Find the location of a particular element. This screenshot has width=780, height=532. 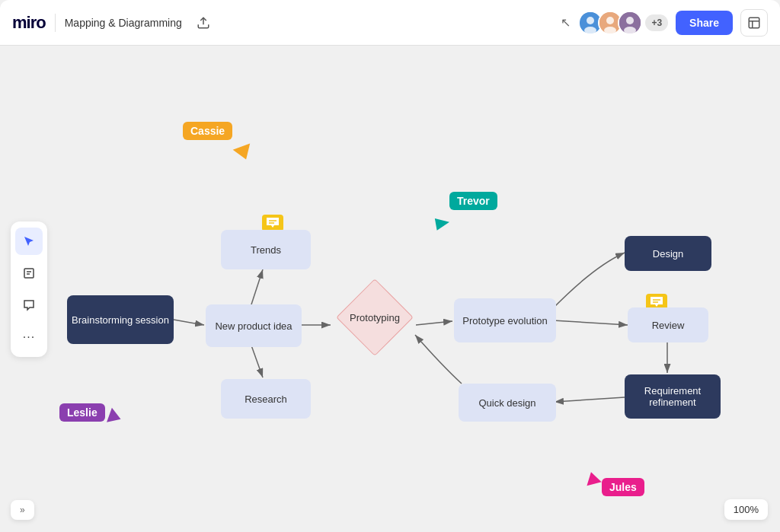

node-quick-design: Quick design is located at coordinates (507, 403).